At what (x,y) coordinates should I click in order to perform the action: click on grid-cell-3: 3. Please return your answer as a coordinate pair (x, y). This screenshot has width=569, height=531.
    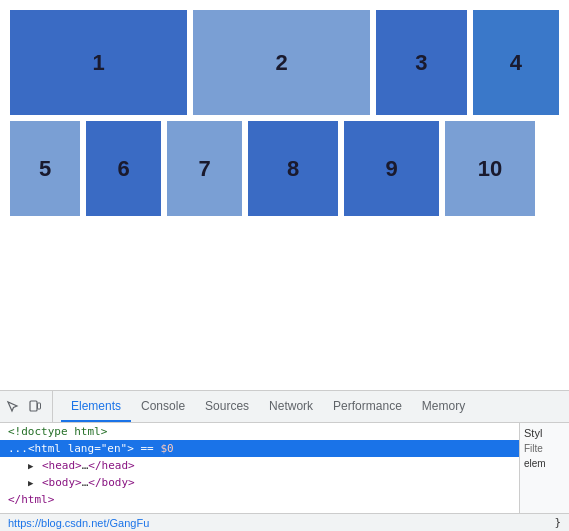
    Looking at the image, I should click on (422, 62).